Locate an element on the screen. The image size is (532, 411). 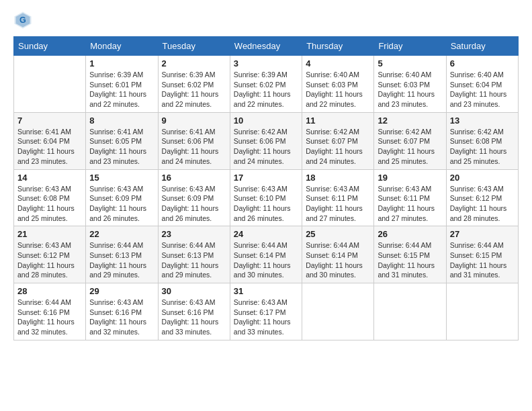
header-day: Sunday is located at coordinates (50, 46).